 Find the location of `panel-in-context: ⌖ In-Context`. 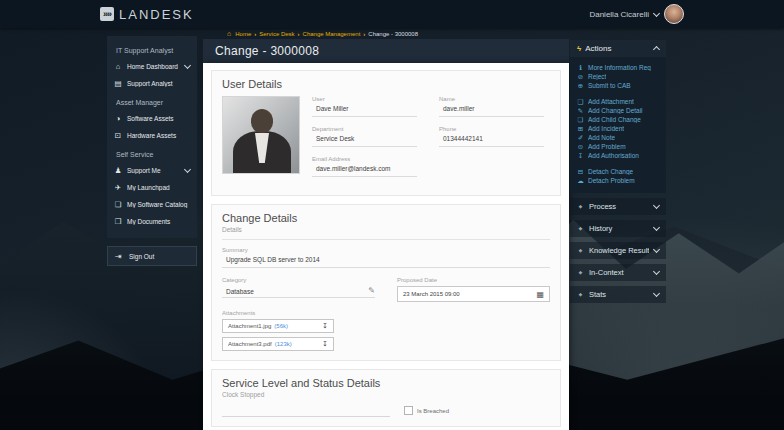

panel-in-context: ⌖ In-Context is located at coordinates (618, 272).